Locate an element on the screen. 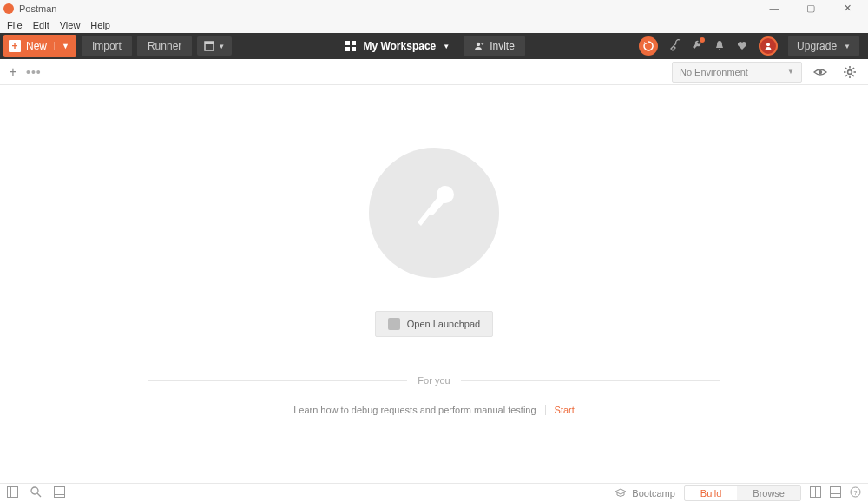 This screenshot has height=502, width=868. toolbar-right: Upgrade ▼ is located at coordinates (753, 46).